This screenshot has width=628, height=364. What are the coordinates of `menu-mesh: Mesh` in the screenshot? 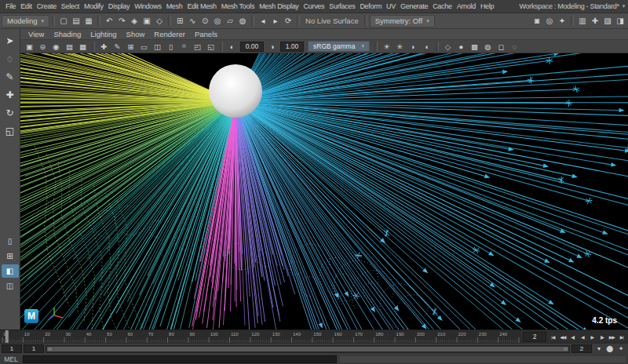 It's located at (174, 6).